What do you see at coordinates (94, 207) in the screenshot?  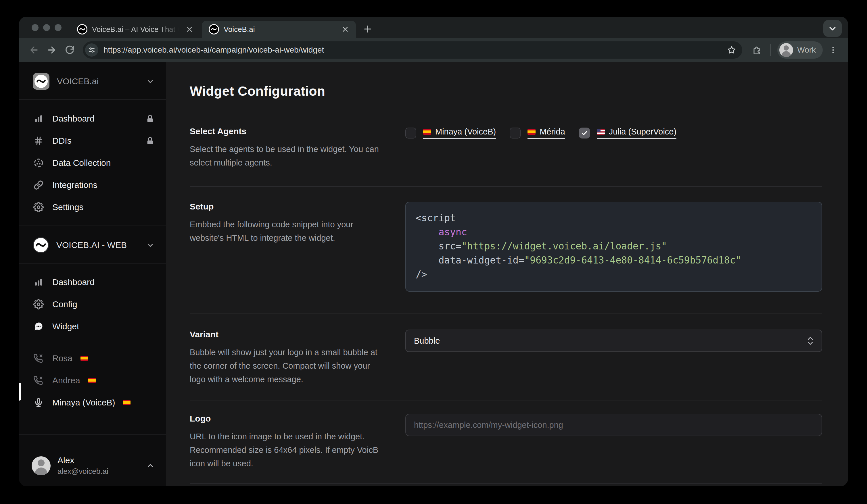 I see `sidebar-item-settings: Settings` at bounding box center [94, 207].